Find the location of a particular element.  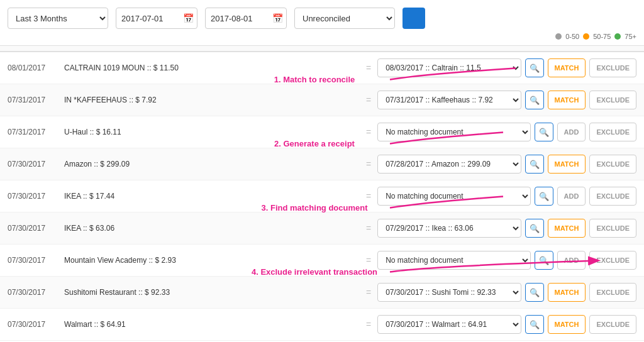

table-row: 07/30/2017 Sushitomi Restaurant :: $ 92.… is located at coordinates (322, 293).